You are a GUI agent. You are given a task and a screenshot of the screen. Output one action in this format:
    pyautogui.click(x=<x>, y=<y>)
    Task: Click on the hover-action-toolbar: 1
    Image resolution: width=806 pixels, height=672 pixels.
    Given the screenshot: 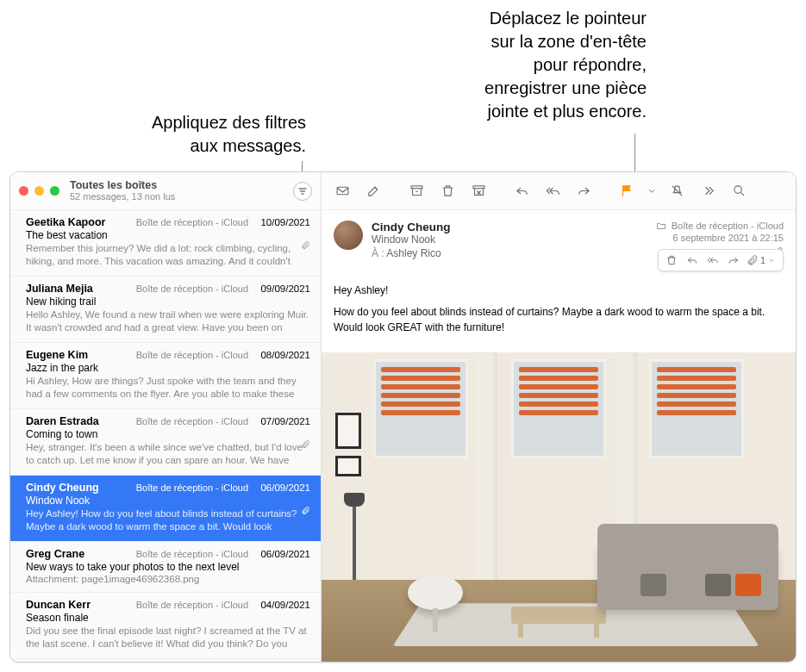 What is the action you would take?
    pyautogui.click(x=721, y=260)
    